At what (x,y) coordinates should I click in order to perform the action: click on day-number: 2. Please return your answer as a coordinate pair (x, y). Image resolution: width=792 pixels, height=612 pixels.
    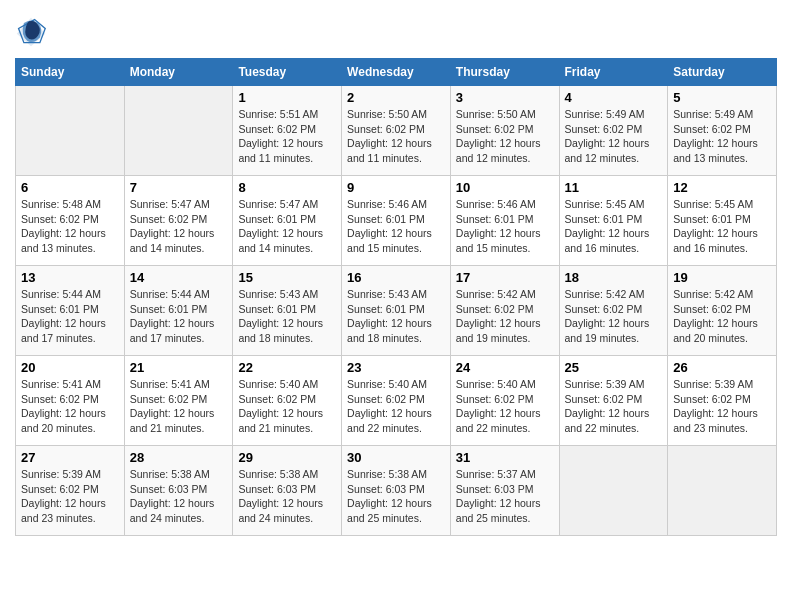
    Looking at the image, I should click on (396, 98).